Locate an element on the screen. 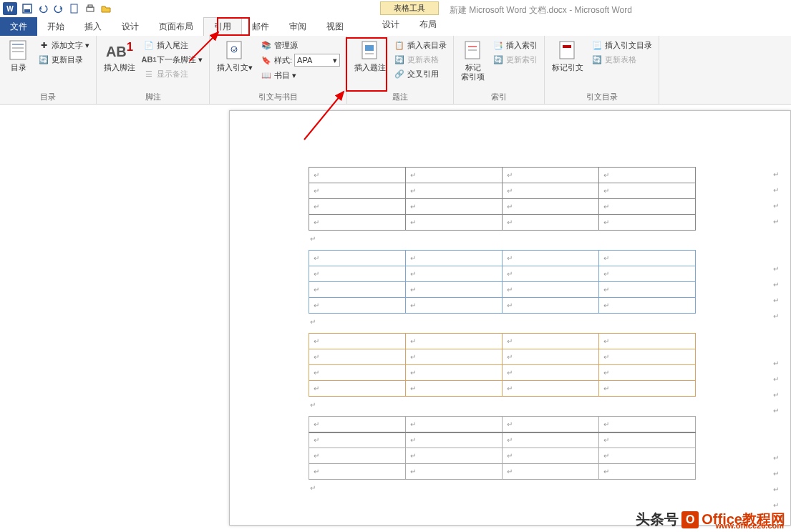 The image size is (791, 532). cross-ref-button: 🔗交叉引用 is located at coordinates (420, 74).